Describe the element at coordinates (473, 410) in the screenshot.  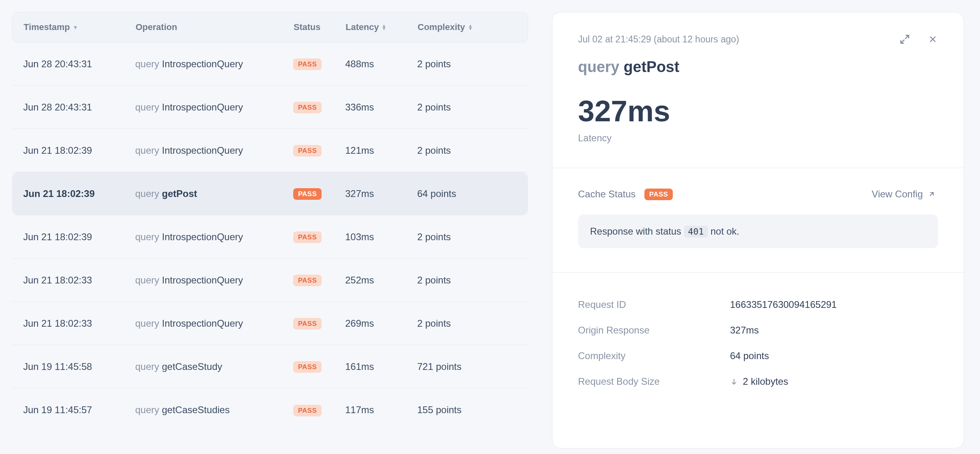
I see `cell-complexity: 155 points` at that location.